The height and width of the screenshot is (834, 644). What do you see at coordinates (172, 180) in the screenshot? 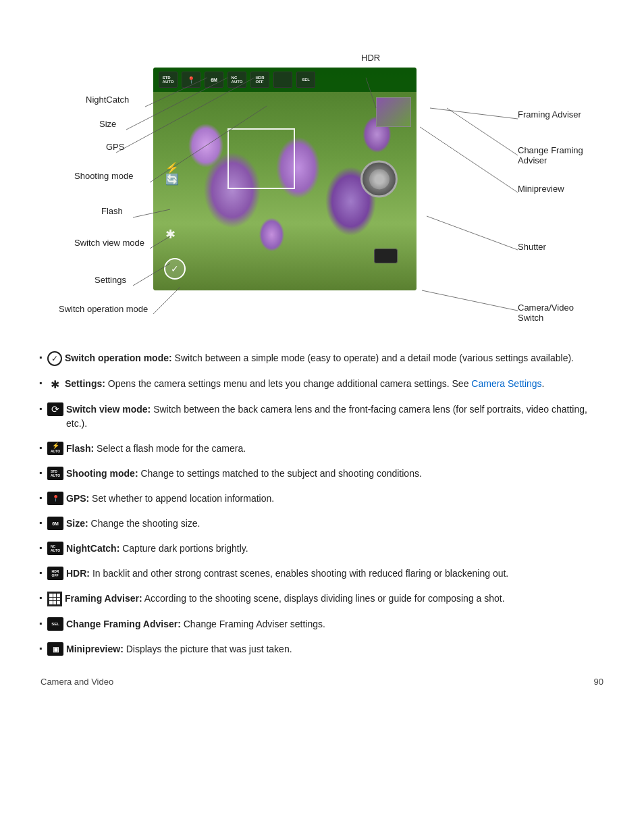
I see `switch-view-icon-camera: 🔄` at bounding box center [172, 180].